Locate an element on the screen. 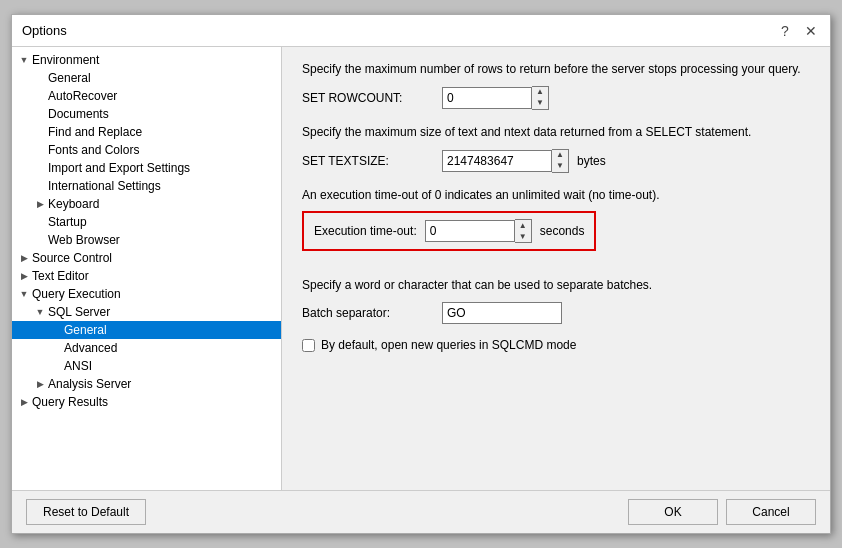  sidebar-item-label: SQL Server is located at coordinates (162, 312).